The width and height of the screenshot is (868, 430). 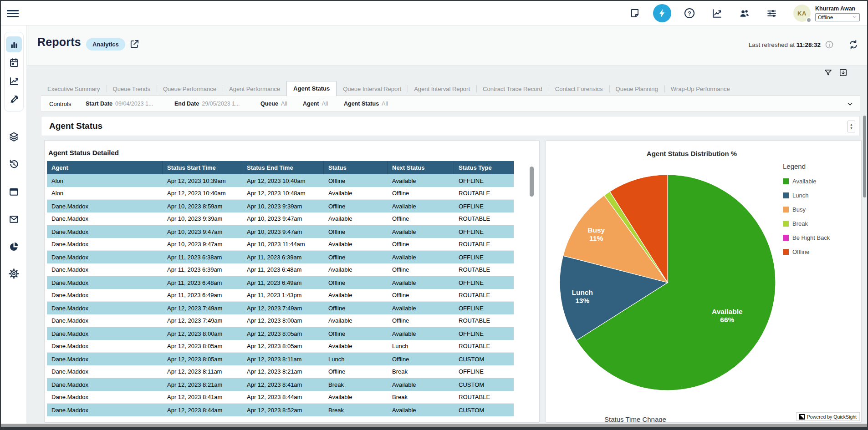 I want to click on tab-agent-interval-report: Agent Interval Report, so click(x=442, y=89).